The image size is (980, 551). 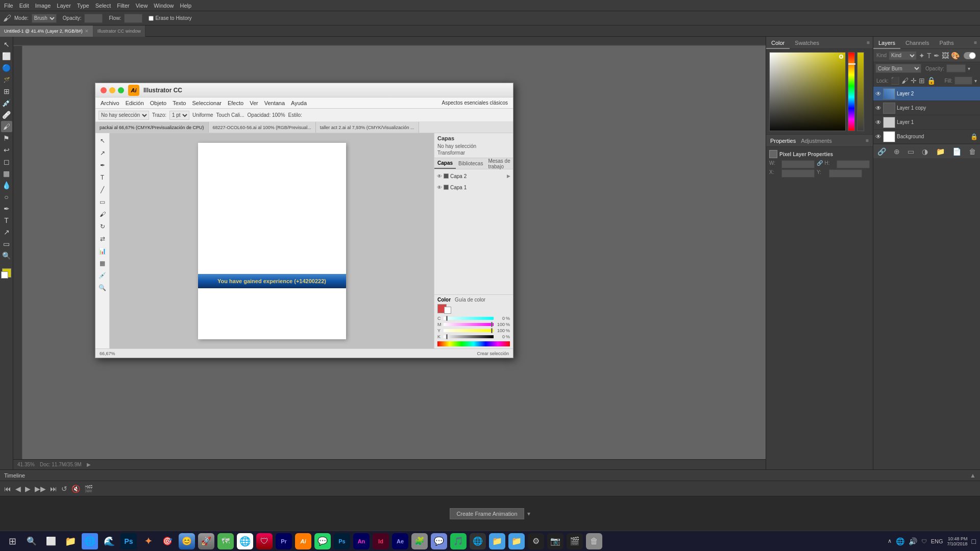 I want to click on lock-artboard: ⊞, so click(x=922, y=81).